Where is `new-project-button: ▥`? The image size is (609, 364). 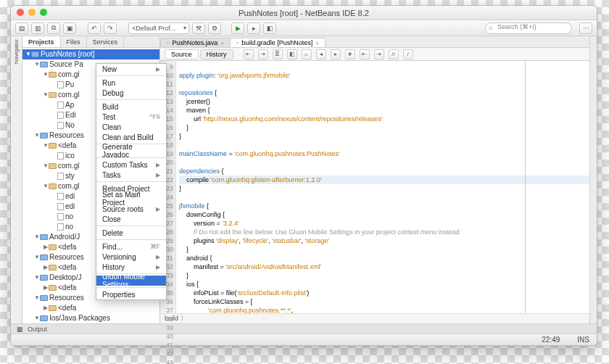 new-project-button: ▥ is located at coordinates (38, 28).